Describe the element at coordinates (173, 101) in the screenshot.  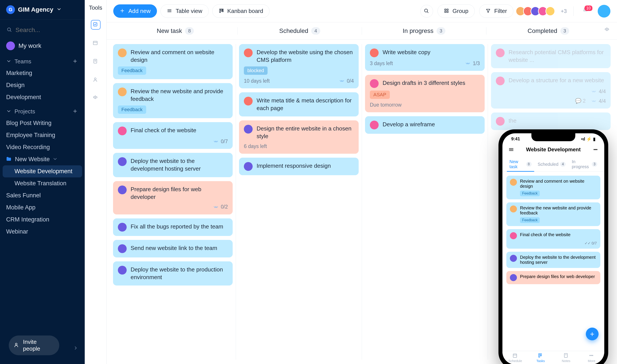
I see `task-card: Review the new website and provide feedb…` at that location.